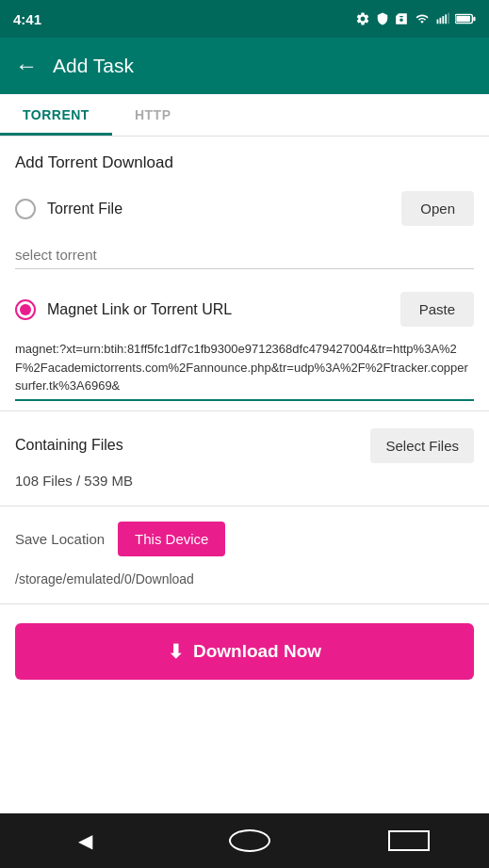  Describe the element at coordinates (363, 19) in the screenshot. I see `settings-icon` at that location.